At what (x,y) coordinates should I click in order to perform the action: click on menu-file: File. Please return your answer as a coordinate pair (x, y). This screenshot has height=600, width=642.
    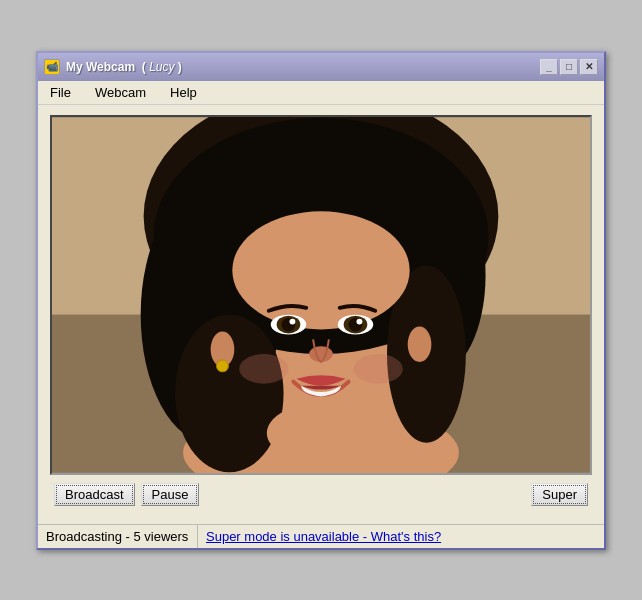
    Looking at the image, I should click on (60, 92).